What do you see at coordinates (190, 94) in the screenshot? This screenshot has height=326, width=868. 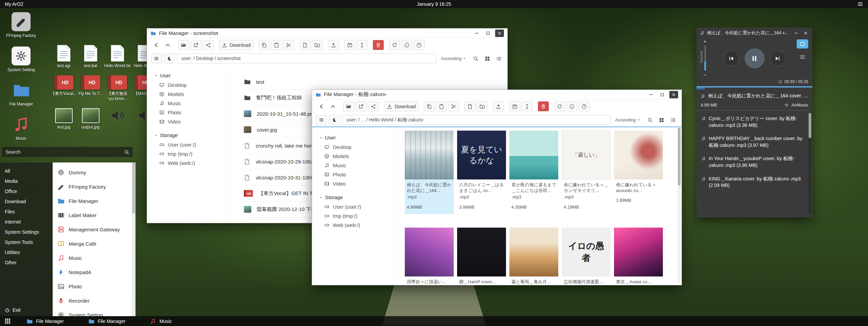 I see `sidebar-item-models: Models` at bounding box center [190, 94].